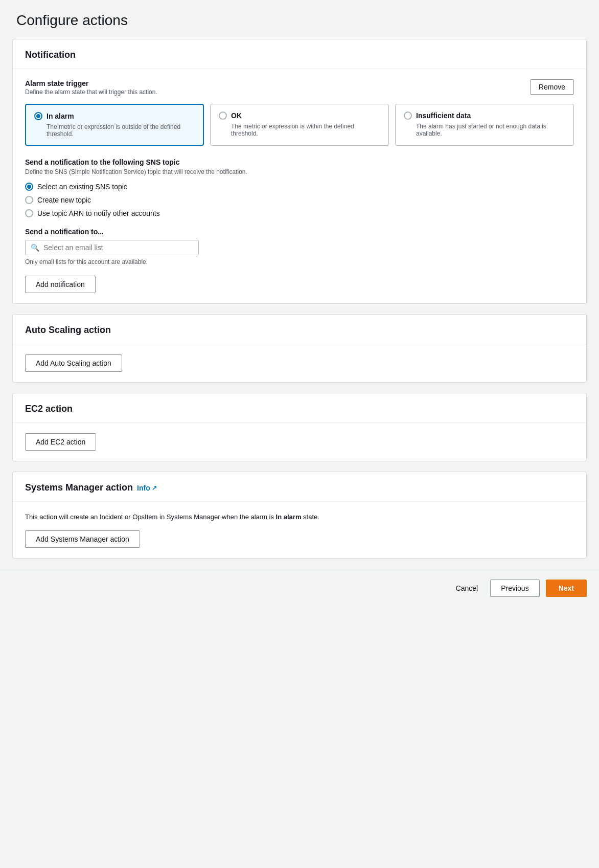 The image size is (599, 868). What do you see at coordinates (300, 329) in the screenshot?
I see `auto-scaling-section-header: Auto Scaling action` at bounding box center [300, 329].